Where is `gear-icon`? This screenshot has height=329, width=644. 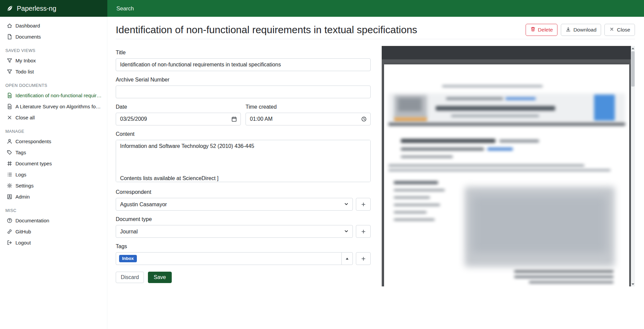
gear-icon is located at coordinates (9, 186).